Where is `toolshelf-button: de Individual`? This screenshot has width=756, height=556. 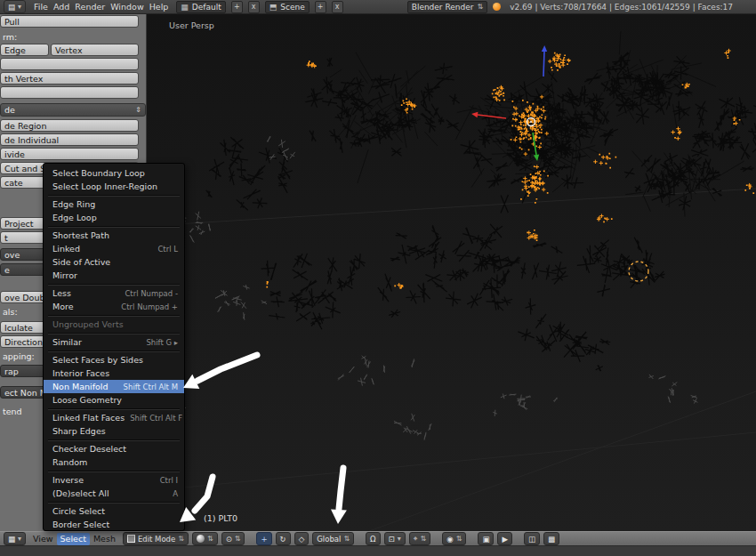
toolshelf-button: de Individual is located at coordinates (69, 140).